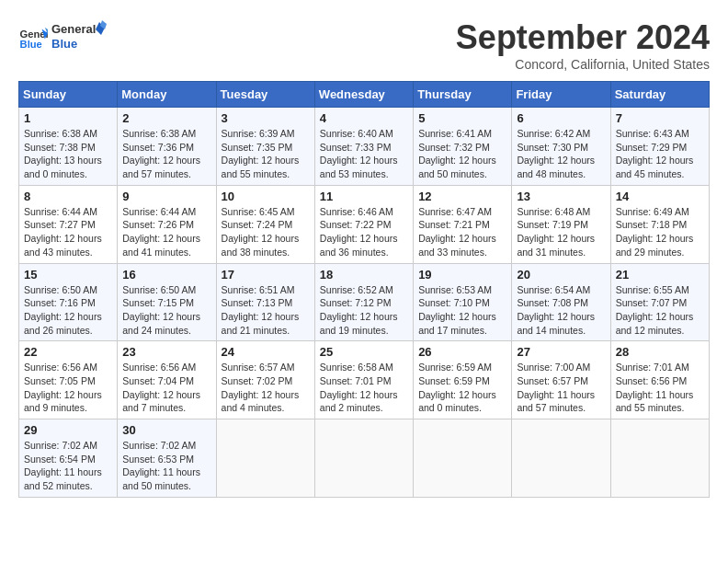 This screenshot has width=728, height=563. Describe the element at coordinates (660, 197) in the screenshot. I see `day-number: 14` at that location.